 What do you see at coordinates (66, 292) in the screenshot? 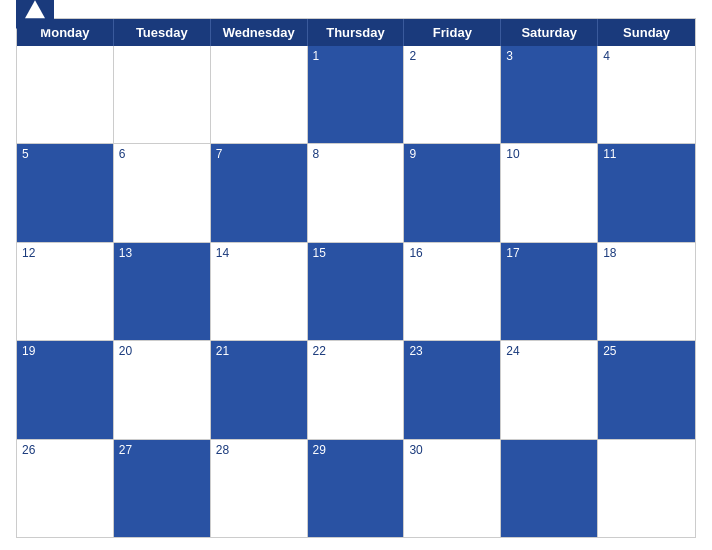
I see `day-cell-12: 12` at bounding box center [66, 292].